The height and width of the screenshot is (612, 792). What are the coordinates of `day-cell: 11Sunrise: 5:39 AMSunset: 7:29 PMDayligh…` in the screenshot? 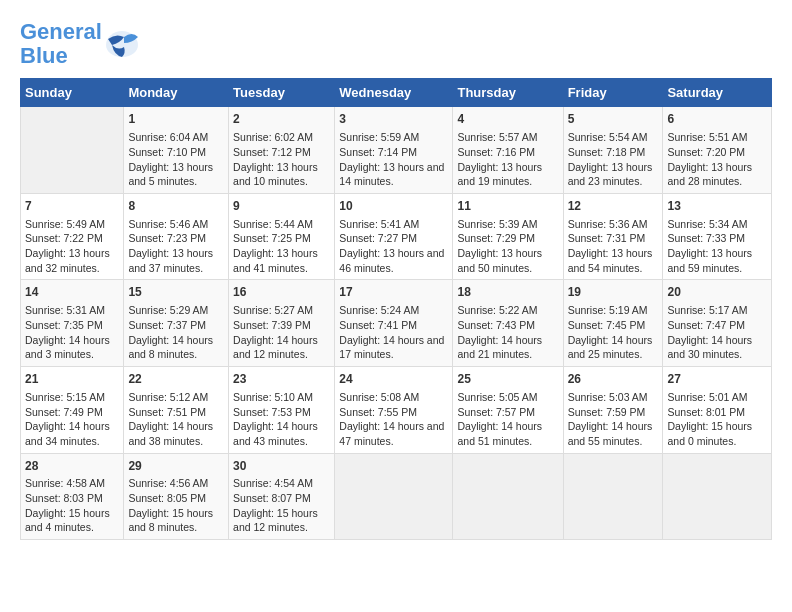 It's located at (508, 236).